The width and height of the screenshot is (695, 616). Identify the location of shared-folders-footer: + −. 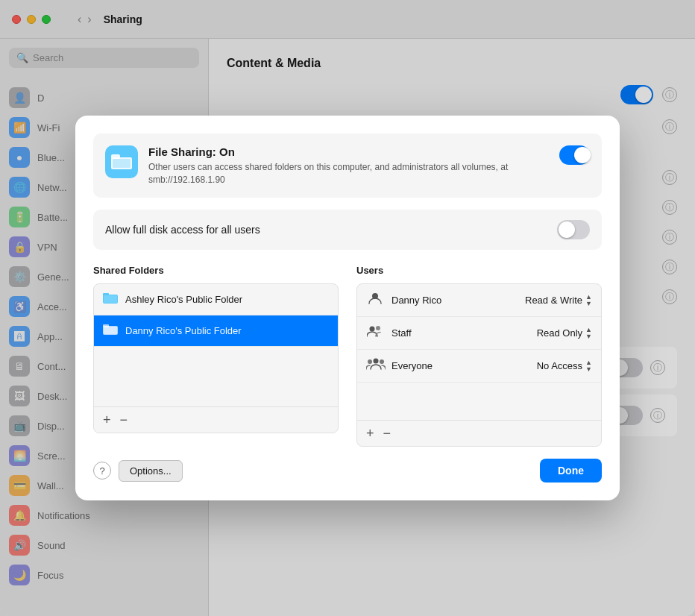
(216, 419).